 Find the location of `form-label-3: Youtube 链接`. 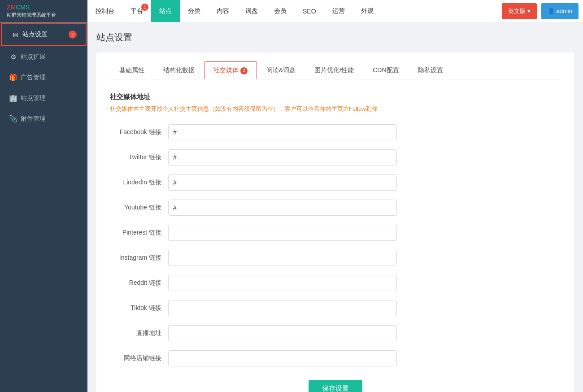

form-label-3: Youtube 链接 is located at coordinates (139, 208).